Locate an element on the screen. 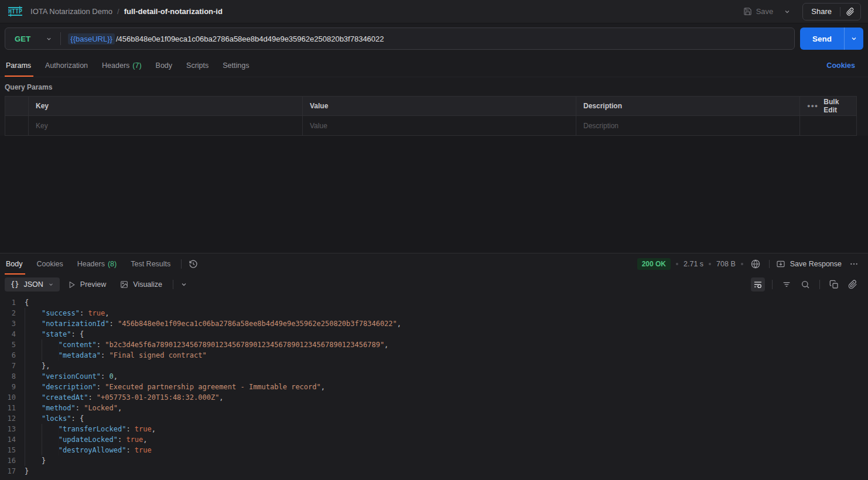 This screenshot has width=868, height=480. copy-button is located at coordinates (834, 284).